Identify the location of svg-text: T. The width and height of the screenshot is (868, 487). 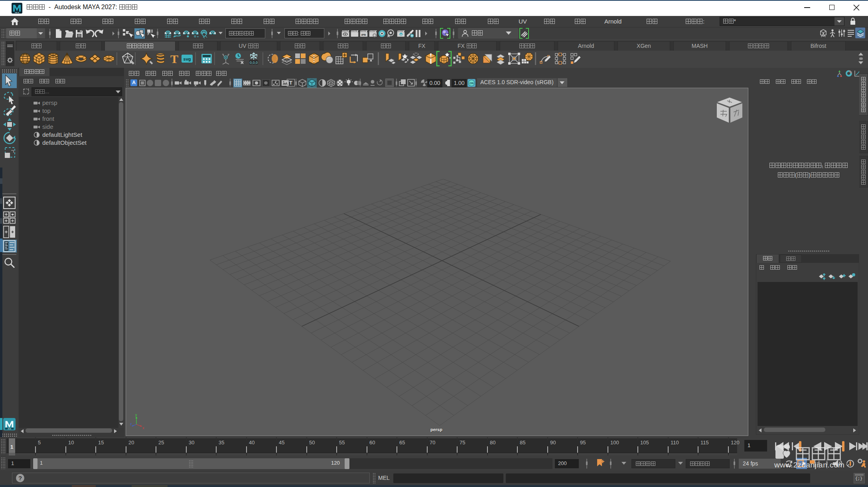
(174, 59).